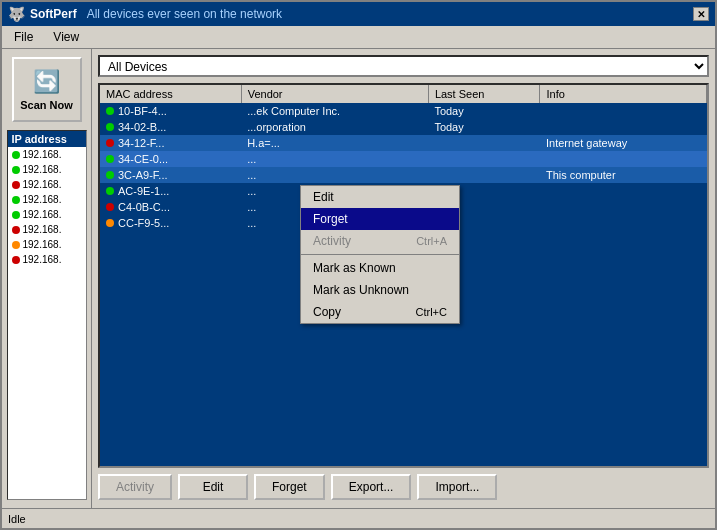 The image size is (717, 530). What do you see at coordinates (47, 230) in the screenshot?
I see `sidebar-item-5: 192.168.` at bounding box center [47, 230].